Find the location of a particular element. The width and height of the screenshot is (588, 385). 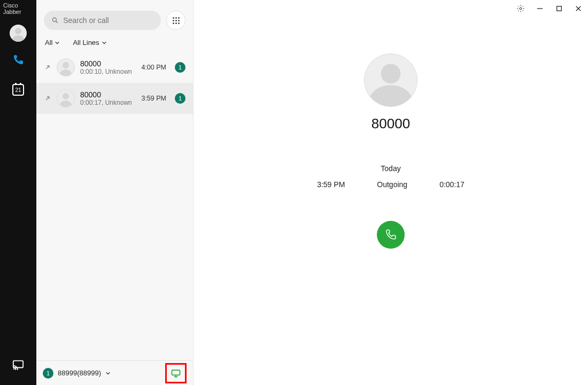

window-close is located at coordinates (578, 9).